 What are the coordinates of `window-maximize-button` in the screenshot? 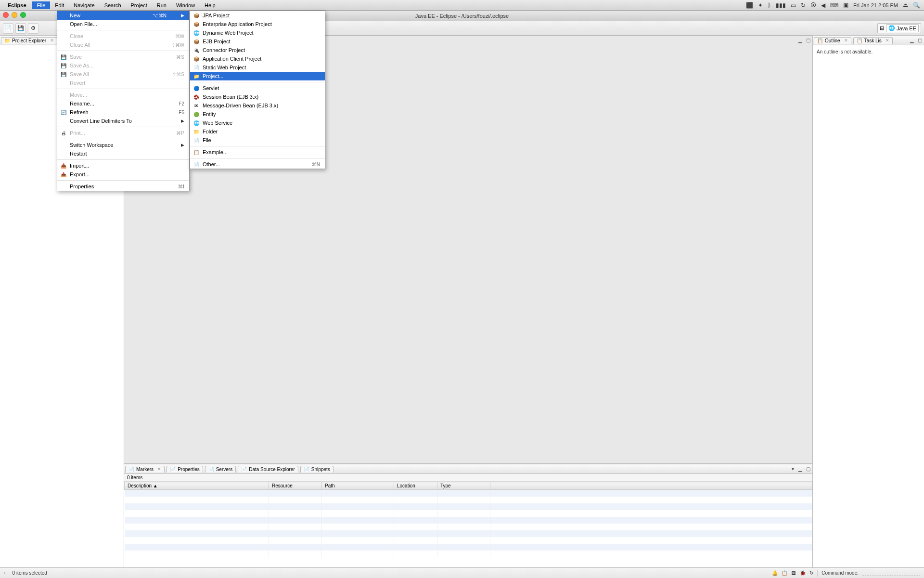 It's located at (23, 15).